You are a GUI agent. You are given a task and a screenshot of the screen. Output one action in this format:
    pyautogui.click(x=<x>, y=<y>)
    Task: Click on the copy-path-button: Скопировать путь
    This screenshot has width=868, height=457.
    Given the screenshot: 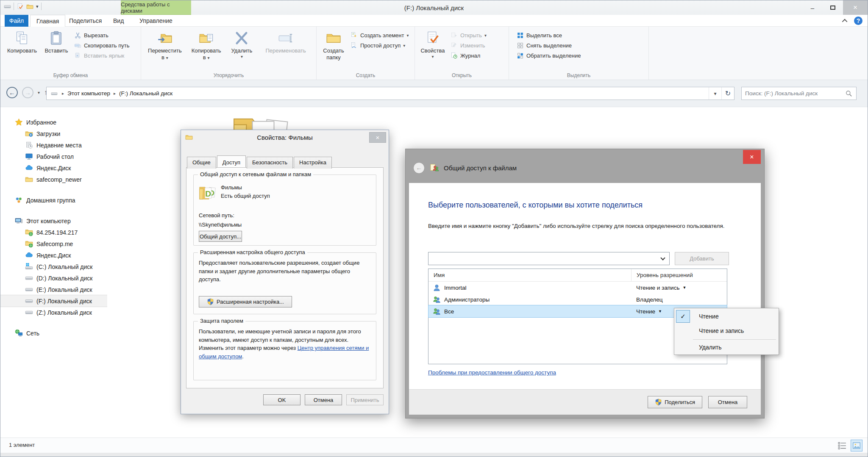 What is the action you would take?
    pyautogui.click(x=102, y=46)
    